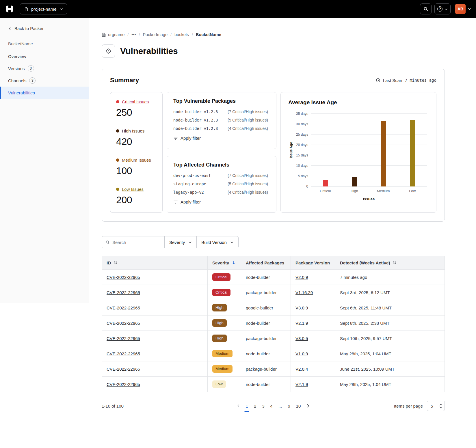  What do you see at coordinates (222, 202) in the screenshot?
I see `apply-filter-channels-button: Apply filter` at bounding box center [222, 202].